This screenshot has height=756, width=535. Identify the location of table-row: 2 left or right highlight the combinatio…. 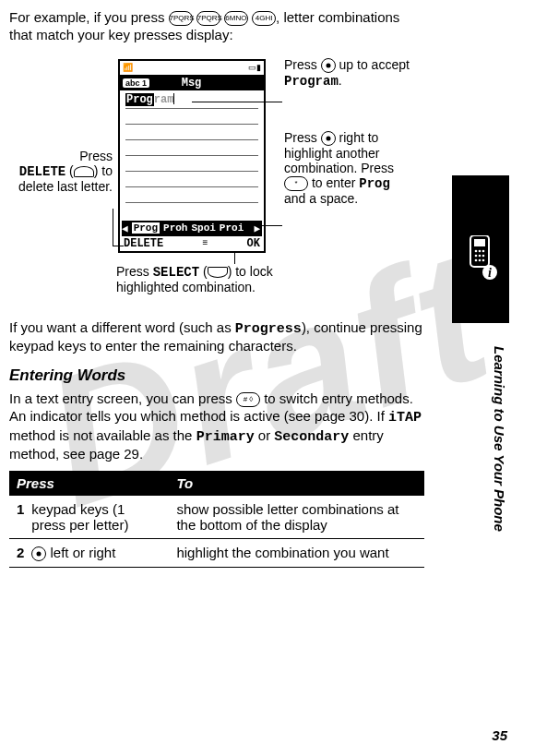
(217, 554).